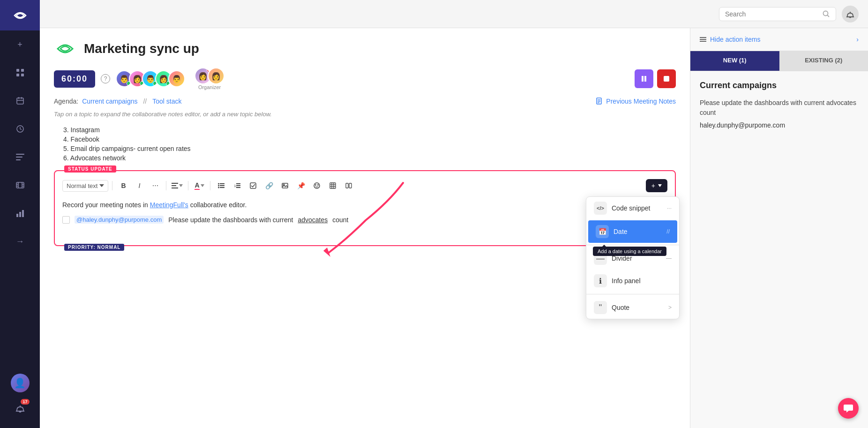 Image resolution: width=868 pixels, height=428 pixels. What do you see at coordinates (365, 139) in the screenshot?
I see `notes-item: 4. Facebook` at bounding box center [365, 139].